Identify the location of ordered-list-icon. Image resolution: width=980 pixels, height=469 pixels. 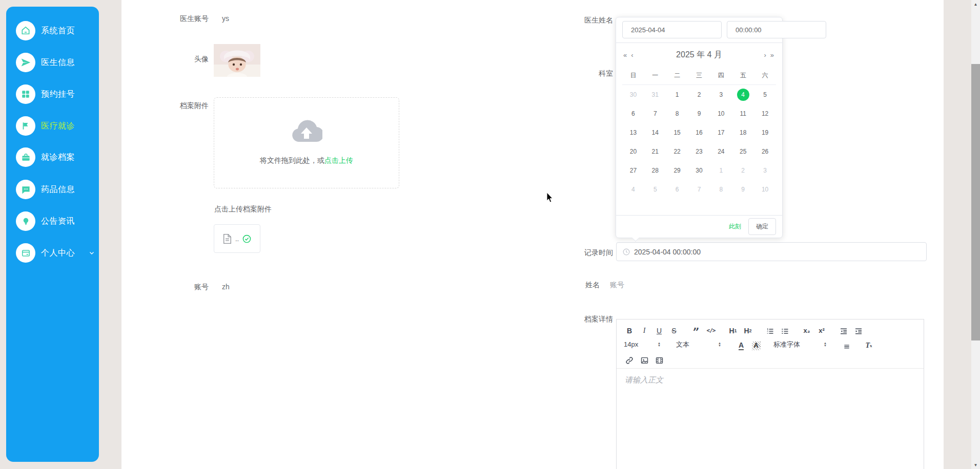
(770, 330).